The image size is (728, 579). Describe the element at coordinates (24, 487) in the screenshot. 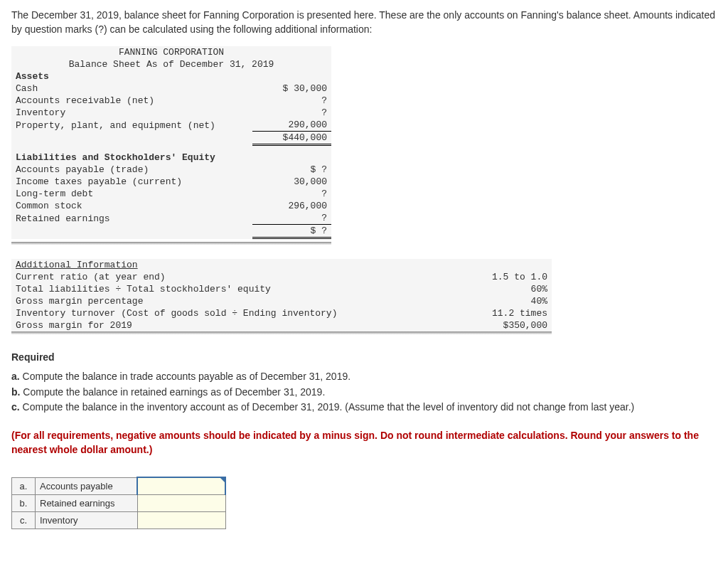

I see `answer-key: a.` at that location.